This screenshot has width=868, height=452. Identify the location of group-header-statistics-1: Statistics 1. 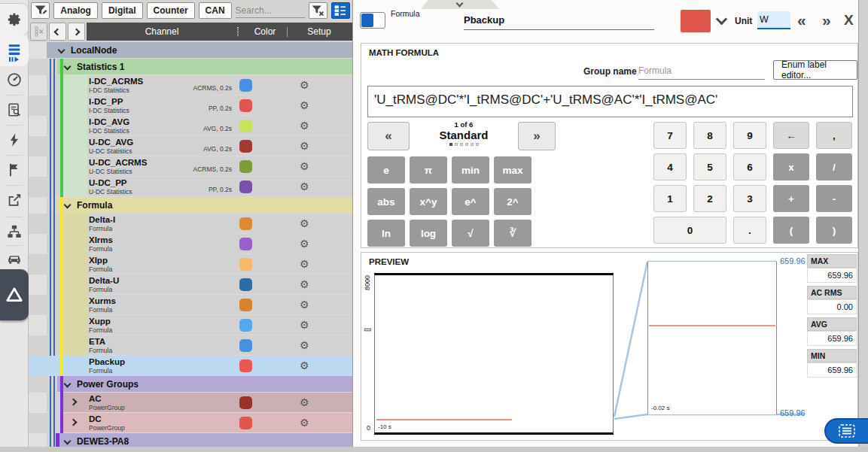
(190, 67).